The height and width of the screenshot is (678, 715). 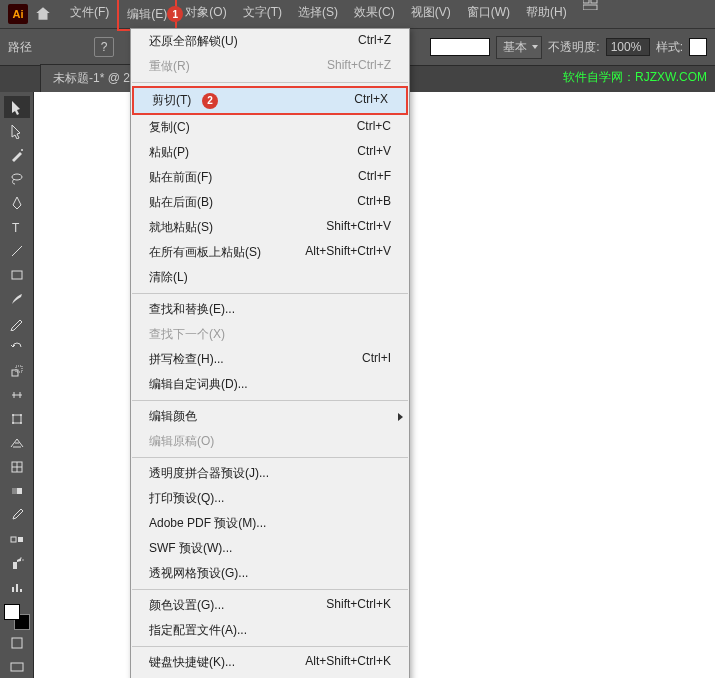 What do you see at coordinates (17, 385) in the screenshot?
I see `tool-panel: T` at bounding box center [17, 385].